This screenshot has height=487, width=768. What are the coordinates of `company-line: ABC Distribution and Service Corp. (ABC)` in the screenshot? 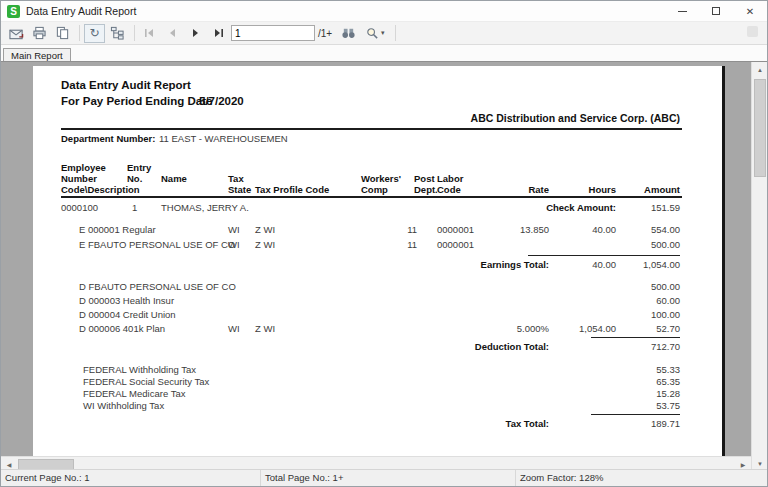 It's located at (378, 118).